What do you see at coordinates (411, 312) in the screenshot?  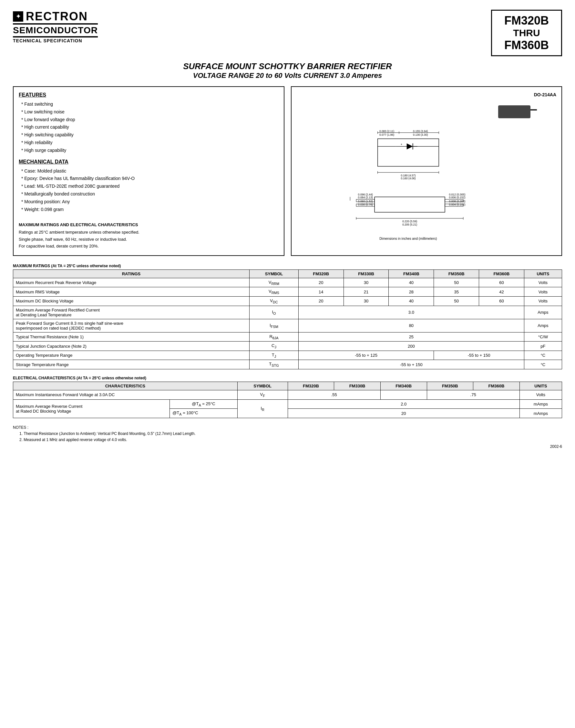 I see `cell-span-value: 3.0` at bounding box center [411, 312].